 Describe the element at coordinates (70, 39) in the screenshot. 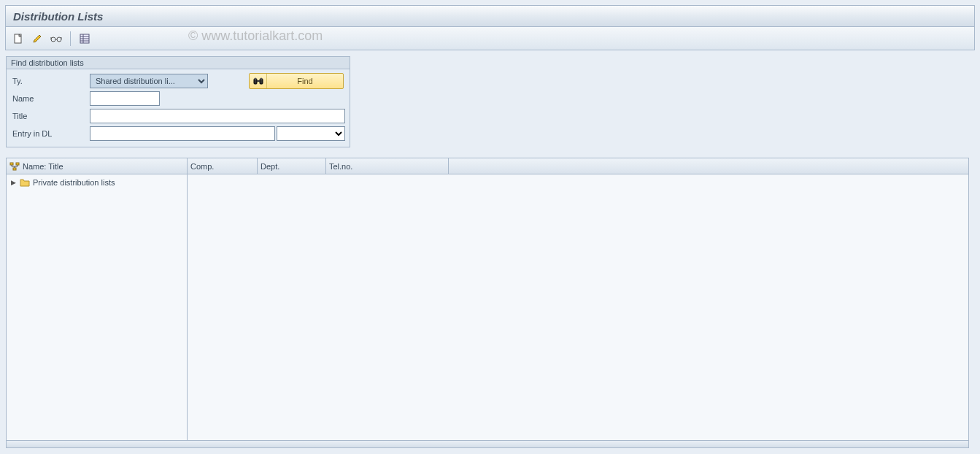

I see `toolbar-separator` at that location.